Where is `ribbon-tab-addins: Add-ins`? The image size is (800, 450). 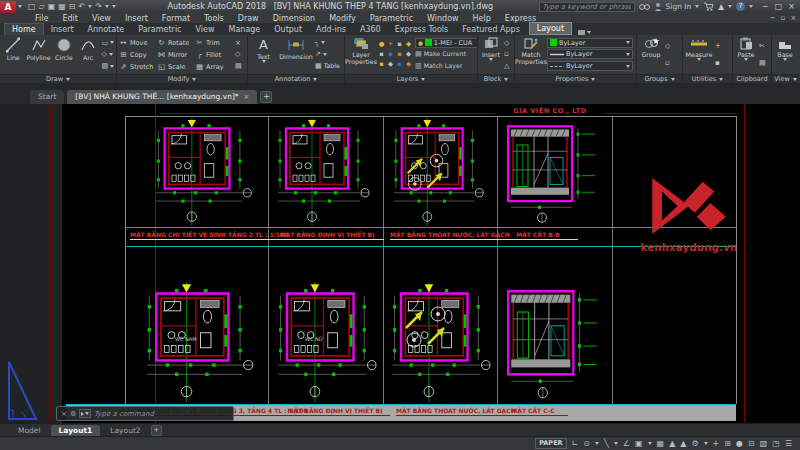 ribbon-tab-addins: Add-ins is located at coordinates (331, 30).